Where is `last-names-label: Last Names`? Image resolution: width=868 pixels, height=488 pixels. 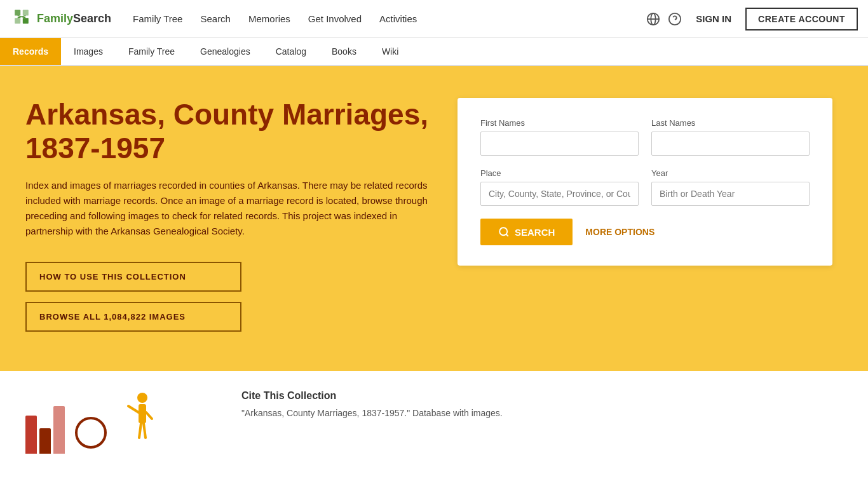 last-names-label: Last Names is located at coordinates (731, 123).